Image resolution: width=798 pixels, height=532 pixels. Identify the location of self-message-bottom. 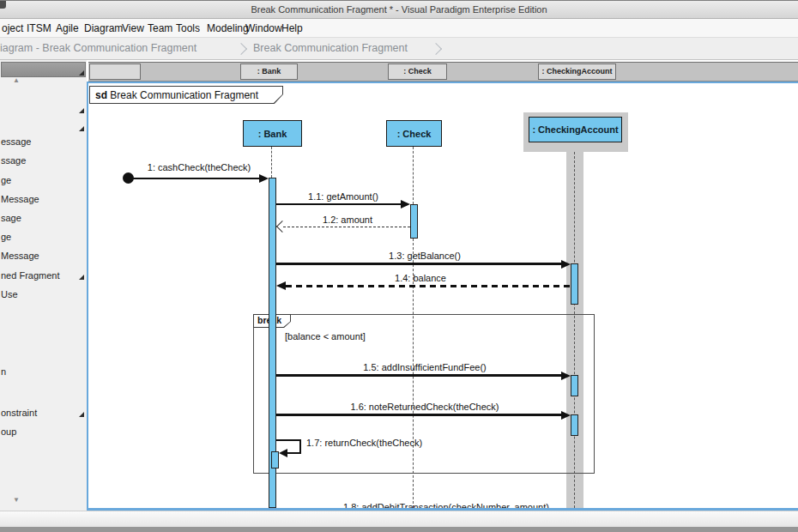
(294, 453).